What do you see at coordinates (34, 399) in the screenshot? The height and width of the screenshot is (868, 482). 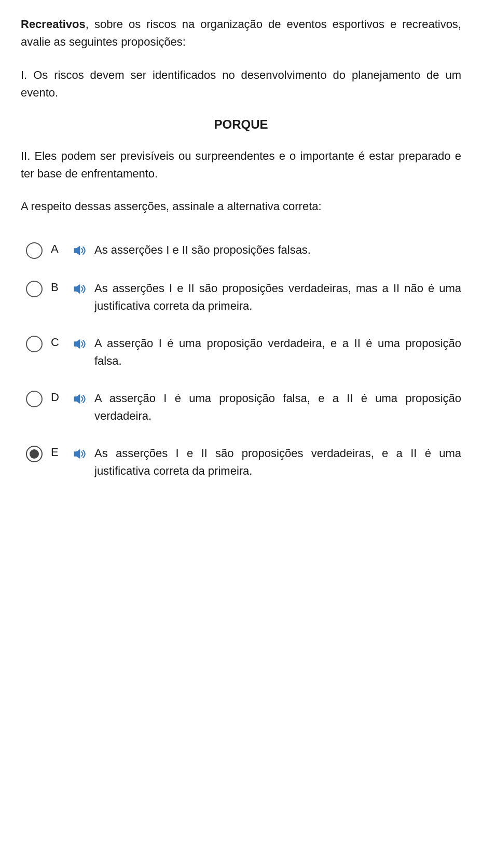 I see `option-radio-D` at bounding box center [34, 399].